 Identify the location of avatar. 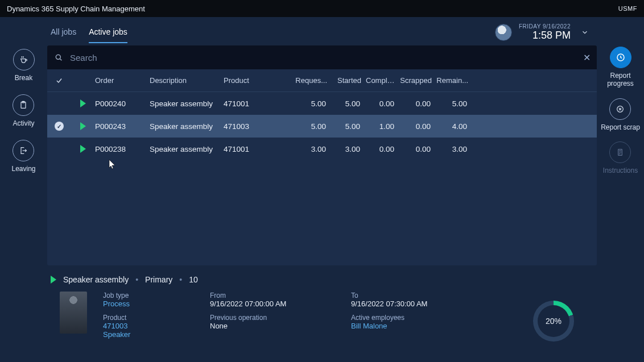
(503, 32).